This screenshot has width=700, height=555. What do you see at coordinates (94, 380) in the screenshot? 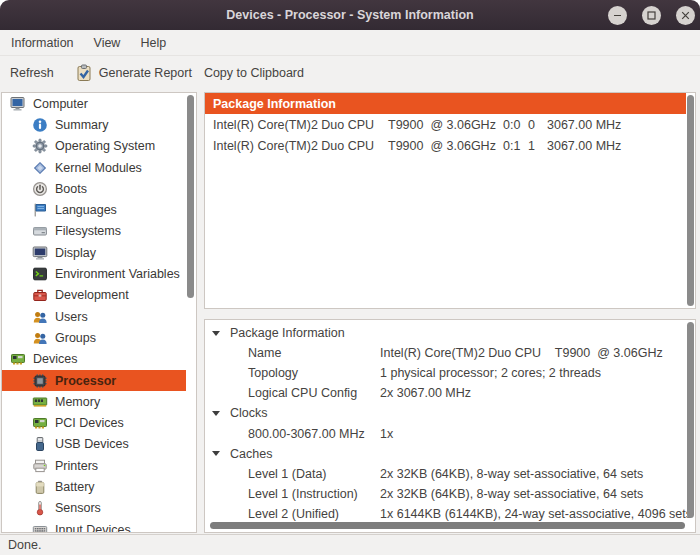
I see `sidebar-item-processor: Processor` at bounding box center [94, 380].